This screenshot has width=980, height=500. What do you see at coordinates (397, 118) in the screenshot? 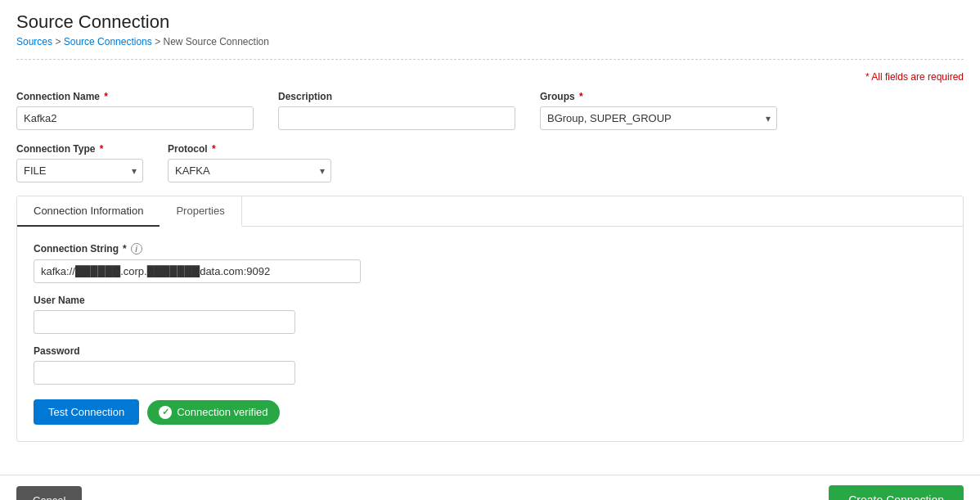
I see `description-input` at bounding box center [397, 118].